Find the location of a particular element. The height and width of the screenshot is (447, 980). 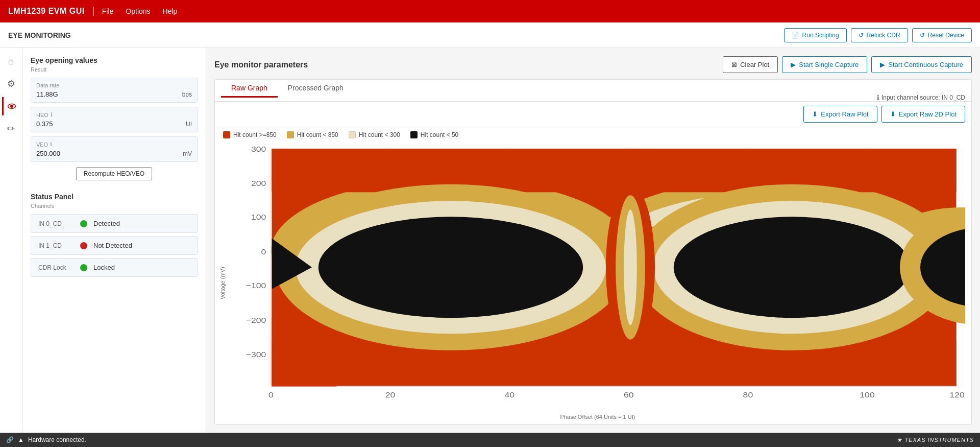

heo-field: HEO ℹ 0.375 UI is located at coordinates (114, 120).